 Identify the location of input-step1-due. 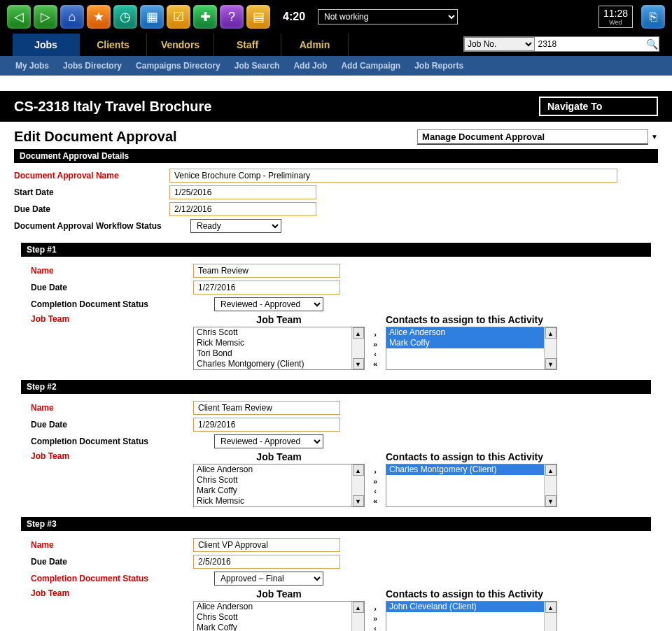
(267, 288).